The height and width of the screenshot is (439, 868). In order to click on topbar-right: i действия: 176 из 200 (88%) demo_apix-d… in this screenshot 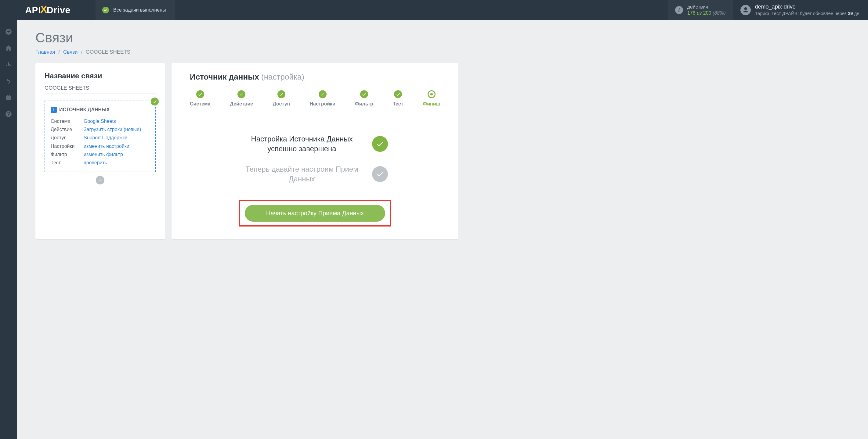, I will do `click(768, 10)`.